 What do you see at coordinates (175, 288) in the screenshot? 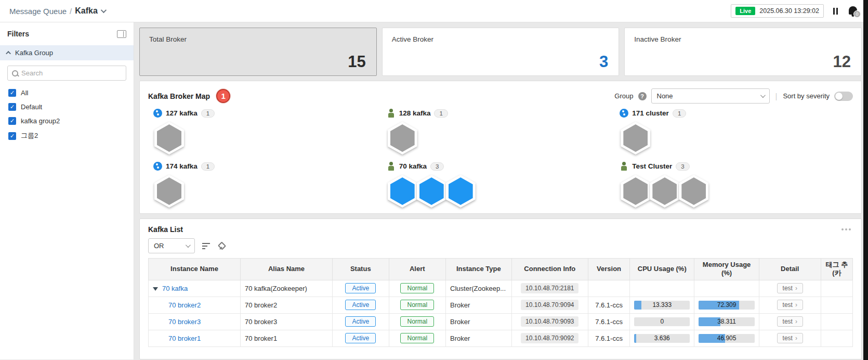
I see `instance-name-link: 70 kafka` at bounding box center [175, 288].